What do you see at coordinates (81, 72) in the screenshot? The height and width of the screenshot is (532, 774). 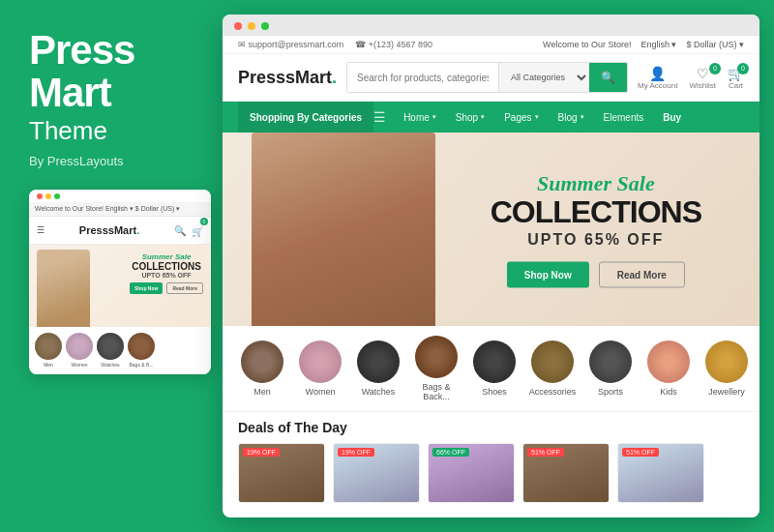 I see `brand-title: Press Mart` at bounding box center [81, 72].